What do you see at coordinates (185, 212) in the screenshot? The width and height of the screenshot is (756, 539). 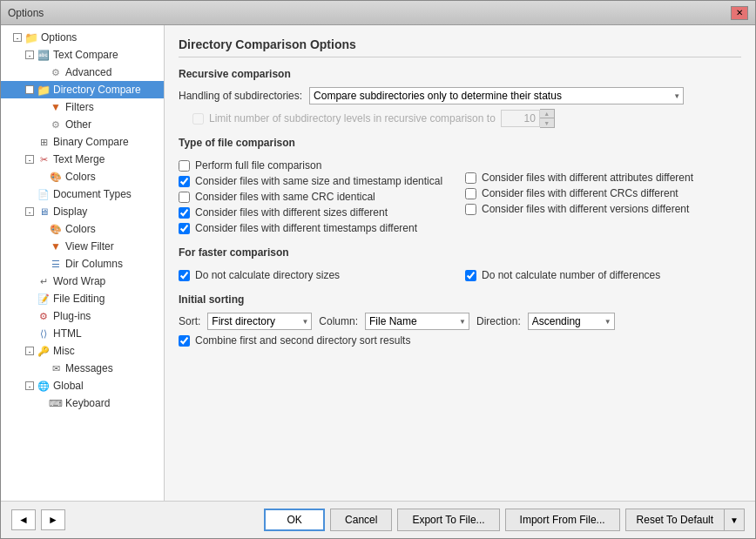 I see `chk-diff-sizes` at bounding box center [185, 212].